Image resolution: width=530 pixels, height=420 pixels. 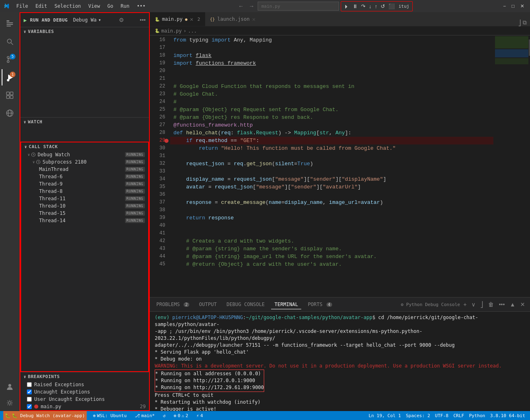 What do you see at coordinates (384, 416) in the screenshot?
I see `status-position: Ln 19, Col 1` at bounding box center [384, 416].